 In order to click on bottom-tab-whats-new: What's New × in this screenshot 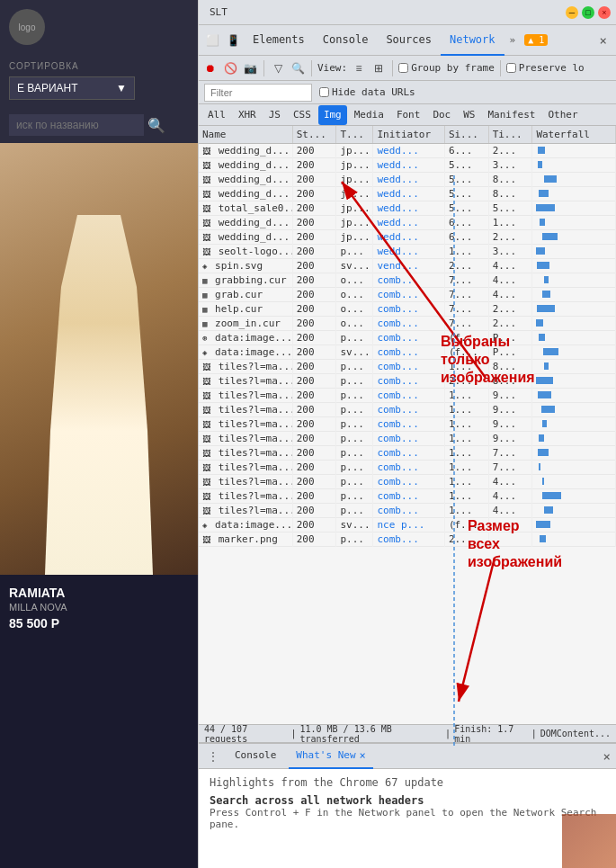, I will do `click(331, 756)`.